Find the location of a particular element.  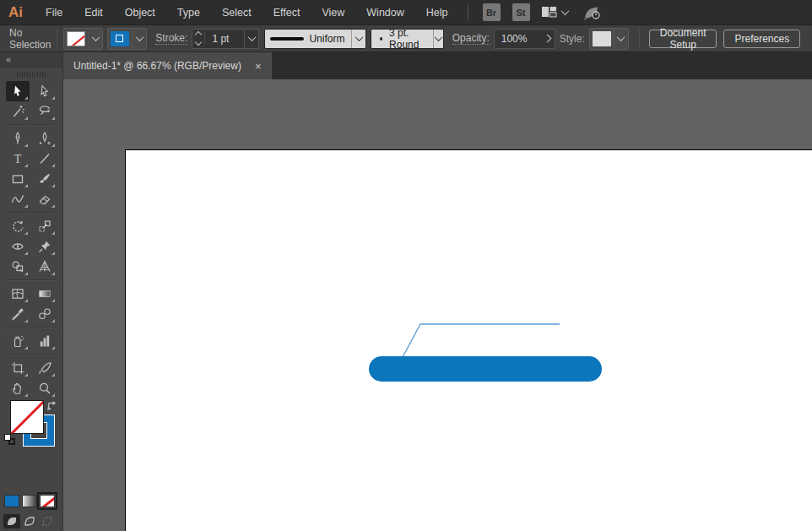

fill-swatch-none is located at coordinates (76, 39).